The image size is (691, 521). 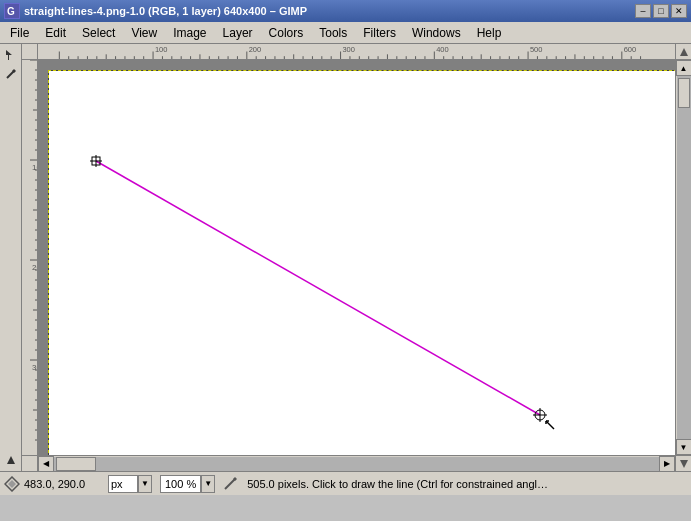 What do you see at coordinates (11, 460) in the screenshot?
I see `scroll-indicator` at bounding box center [11, 460].